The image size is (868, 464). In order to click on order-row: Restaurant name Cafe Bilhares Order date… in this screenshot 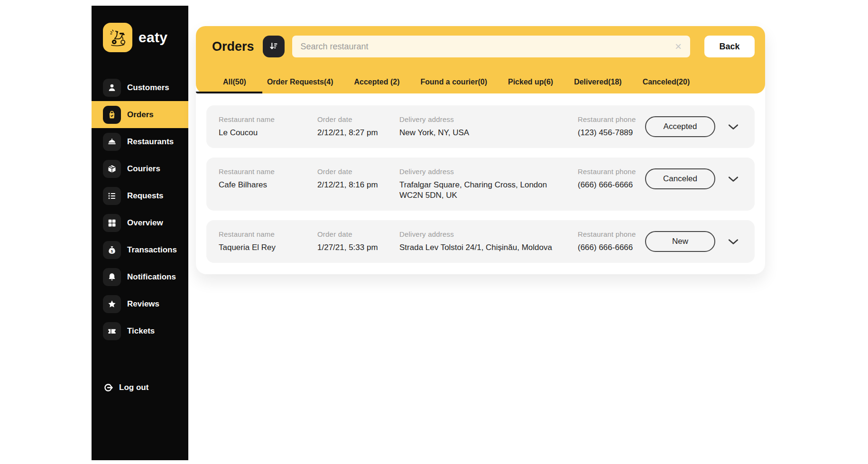, I will do `click(480, 184)`.